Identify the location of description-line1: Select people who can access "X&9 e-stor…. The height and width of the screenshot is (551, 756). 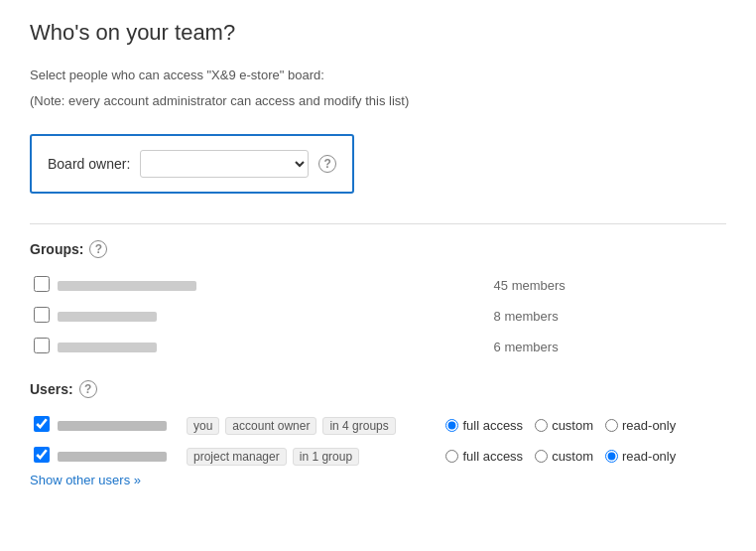
(378, 75).